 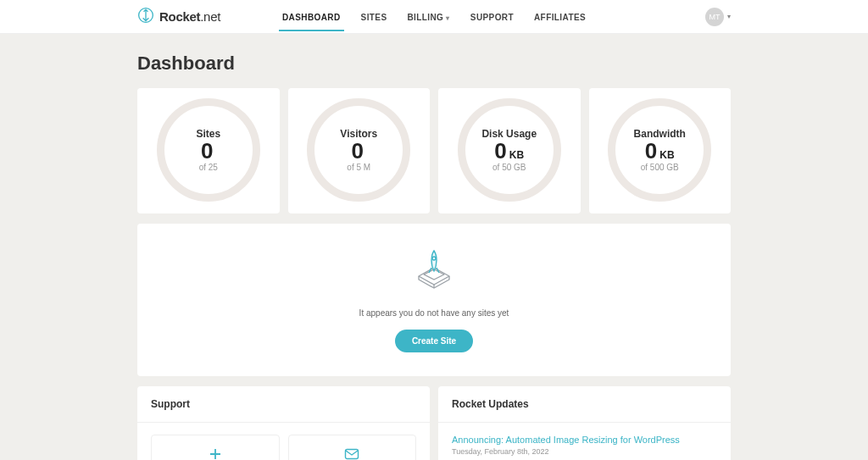 I want to click on panel-title: Rocket Updates, so click(x=585, y=405).